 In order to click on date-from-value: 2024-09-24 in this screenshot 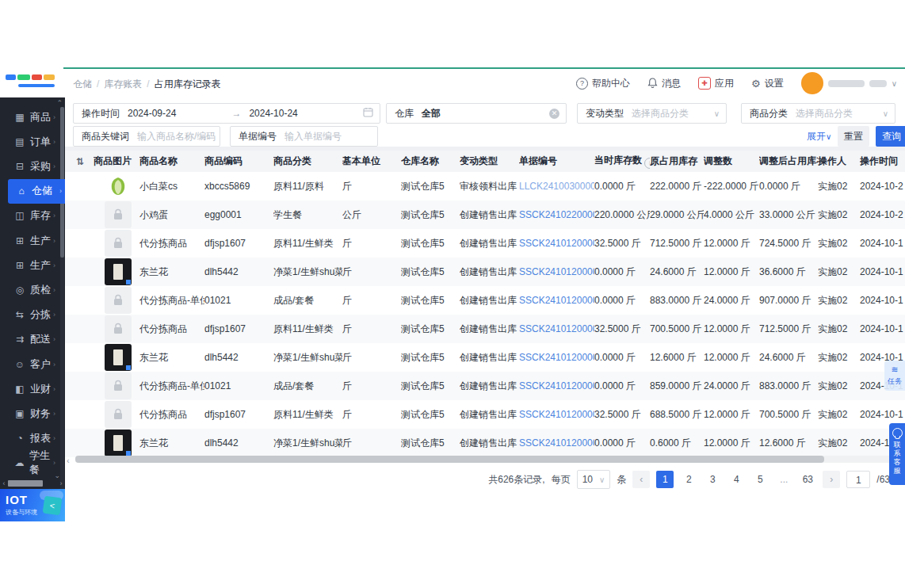, I will do `click(152, 113)`.